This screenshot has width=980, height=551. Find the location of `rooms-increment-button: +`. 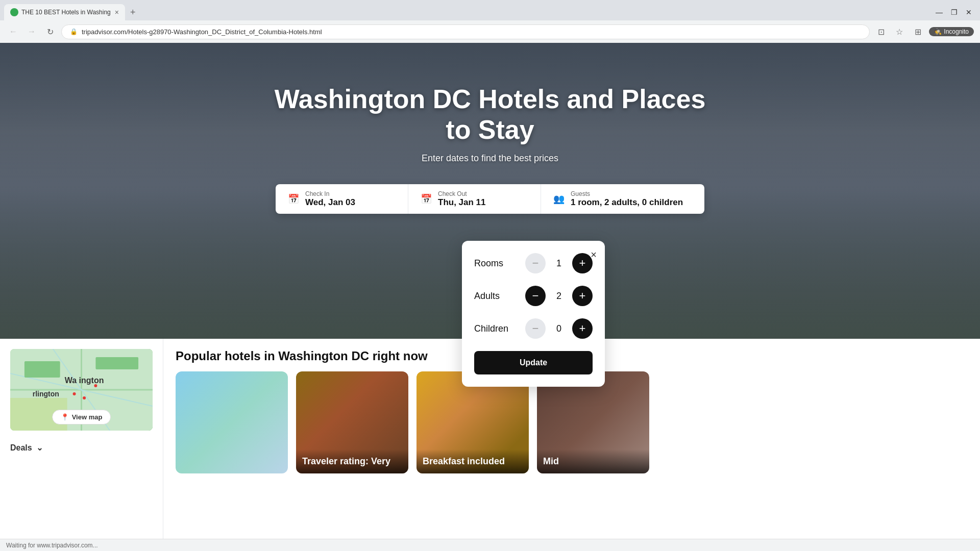

rooms-increment-button: + is located at coordinates (582, 263).